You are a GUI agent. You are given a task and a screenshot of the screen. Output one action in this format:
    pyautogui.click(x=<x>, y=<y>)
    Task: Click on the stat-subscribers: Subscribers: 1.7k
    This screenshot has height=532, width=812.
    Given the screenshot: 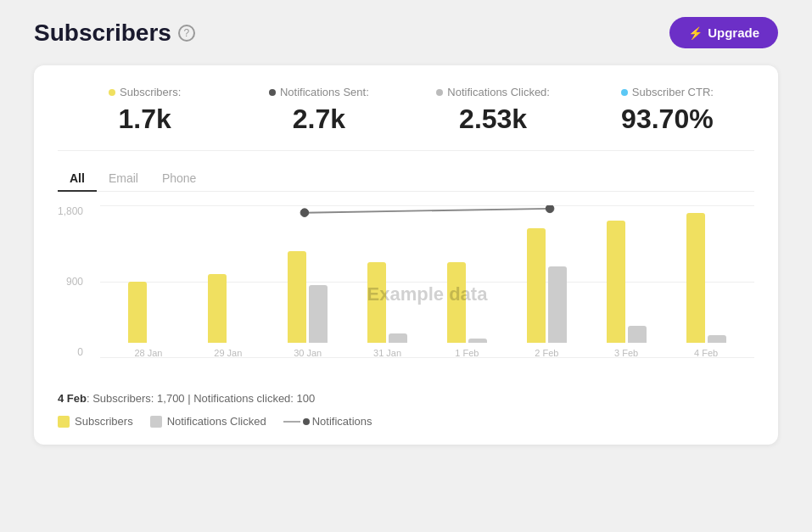 What is the action you would take?
    pyautogui.click(x=144, y=110)
    